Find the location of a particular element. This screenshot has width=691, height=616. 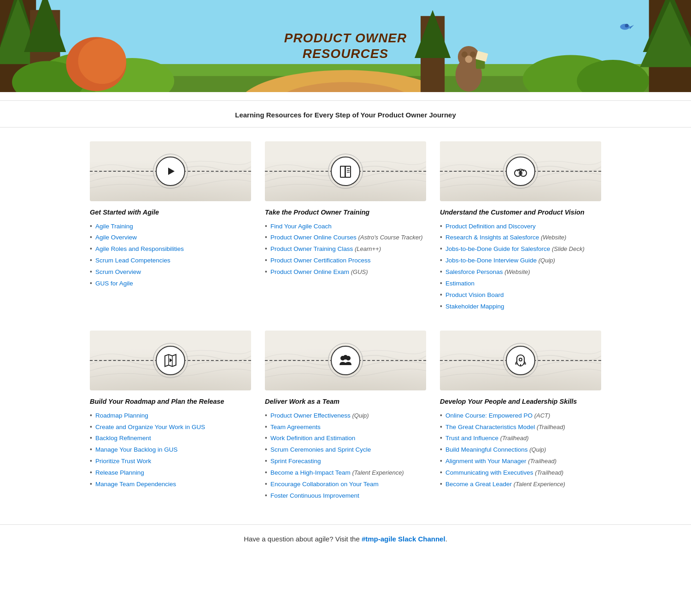

resource-link: Team Agreements is located at coordinates (296, 427).